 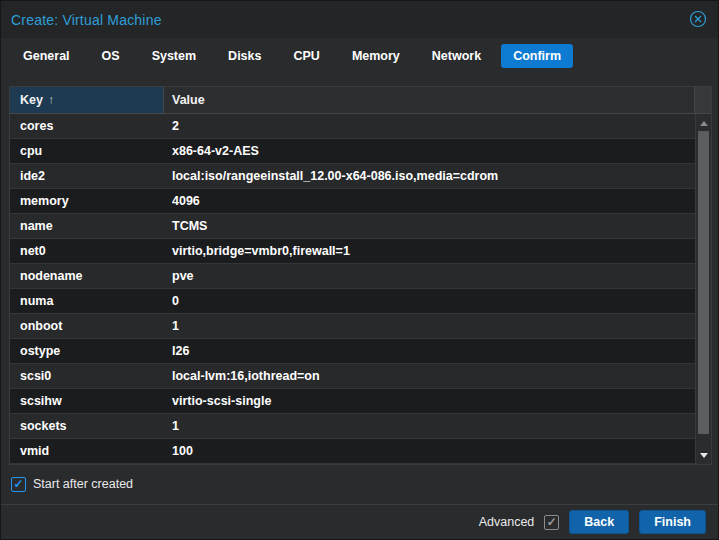 I want to click on row-key: vmid, so click(x=87, y=451).